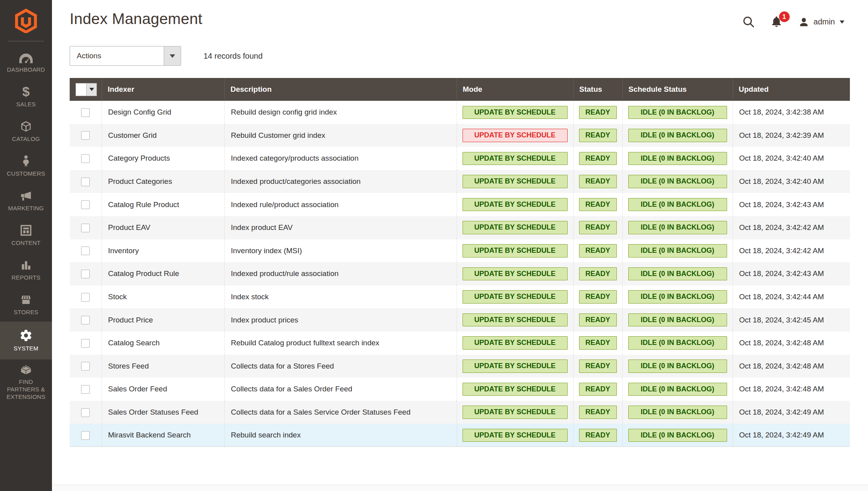 This screenshot has height=491, width=868. I want to click on table-row: Category ProductsIndexed category/produc…, so click(460, 158).